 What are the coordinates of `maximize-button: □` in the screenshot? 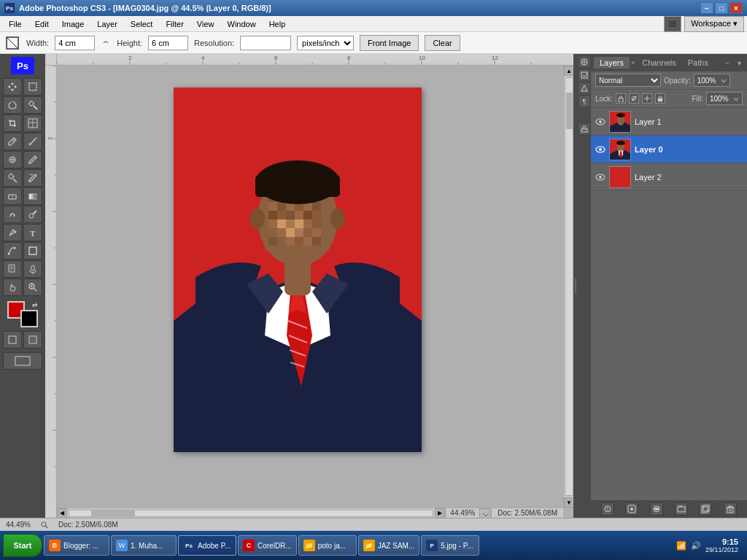 It's located at (721, 8).